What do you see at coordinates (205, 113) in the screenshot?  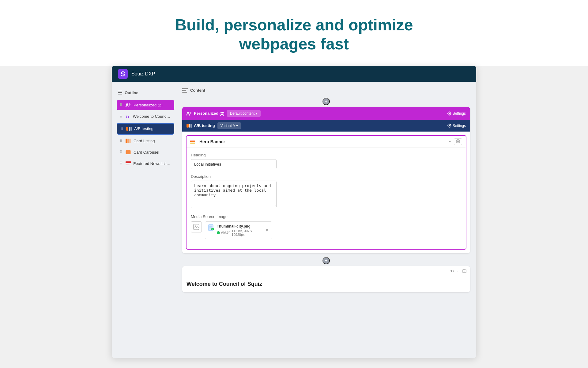 I see `personalized-badge: Personalized (2)` at bounding box center [205, 113].